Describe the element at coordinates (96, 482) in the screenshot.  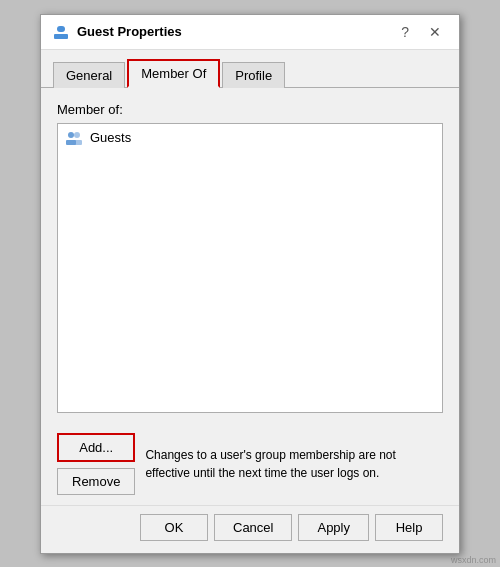
I see `remove-button: Remove` at that location.